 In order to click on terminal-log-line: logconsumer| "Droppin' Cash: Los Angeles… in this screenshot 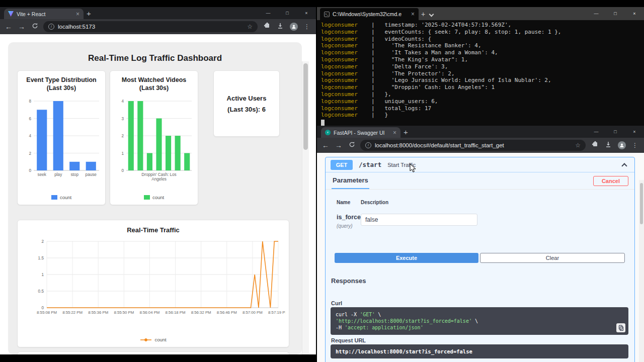, I will do `click(482, 87)`.